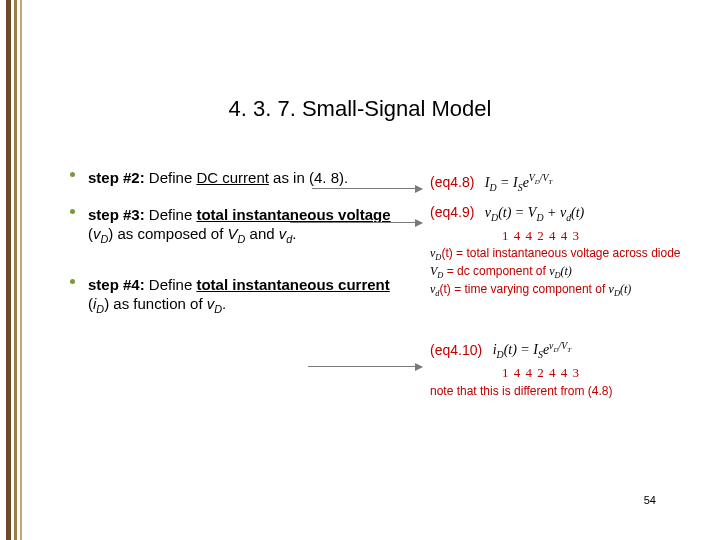 This screenshot has height=540, width=720. What do you see at coordinates (650, 500) in the screenshot?
I see `page-number: 54` at bounding box center [650, 500].